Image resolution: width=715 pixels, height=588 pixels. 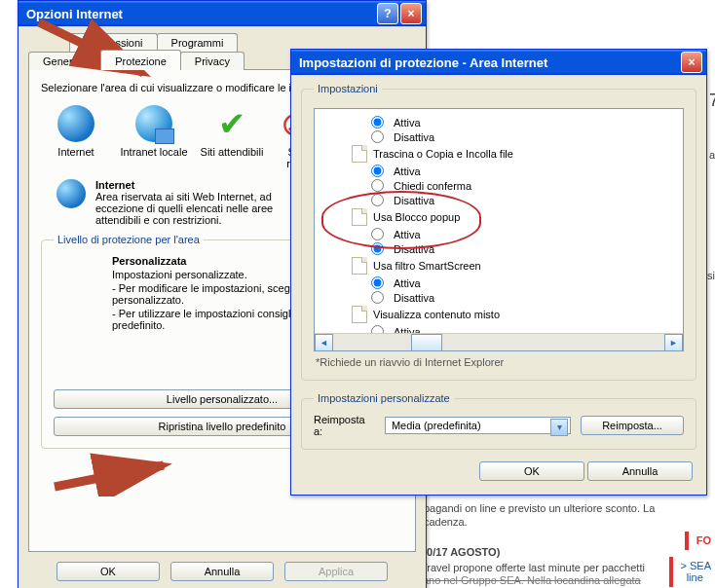 I want to click on zone-trusted: ✔ Siti attendibili, so click(x=232, y=137).